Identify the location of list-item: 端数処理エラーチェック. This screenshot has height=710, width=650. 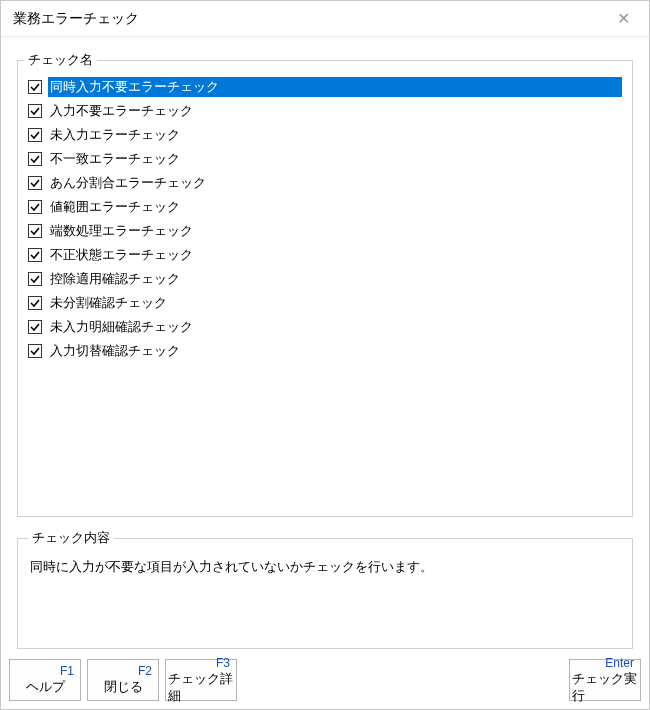
(325, 231).